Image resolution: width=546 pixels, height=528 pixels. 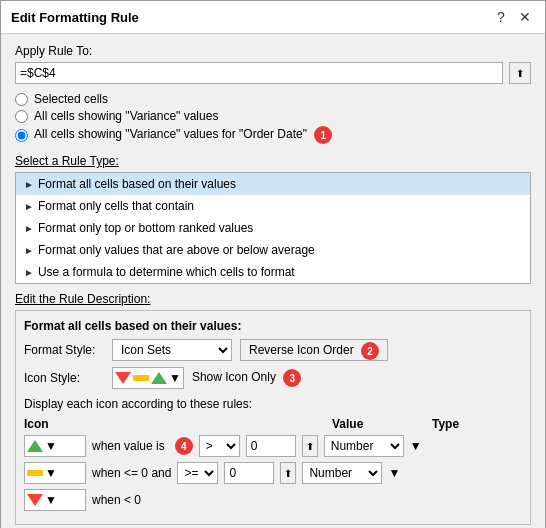 I want to click on format-style-label: Format Style:, so click(x=64, y=350).